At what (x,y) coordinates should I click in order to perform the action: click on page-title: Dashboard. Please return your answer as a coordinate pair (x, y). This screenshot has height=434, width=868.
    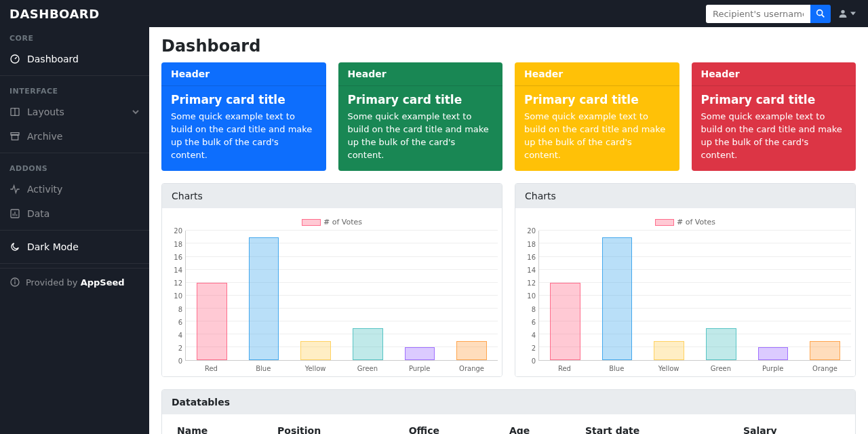
    Looking at the image, I should click on (509, 45).